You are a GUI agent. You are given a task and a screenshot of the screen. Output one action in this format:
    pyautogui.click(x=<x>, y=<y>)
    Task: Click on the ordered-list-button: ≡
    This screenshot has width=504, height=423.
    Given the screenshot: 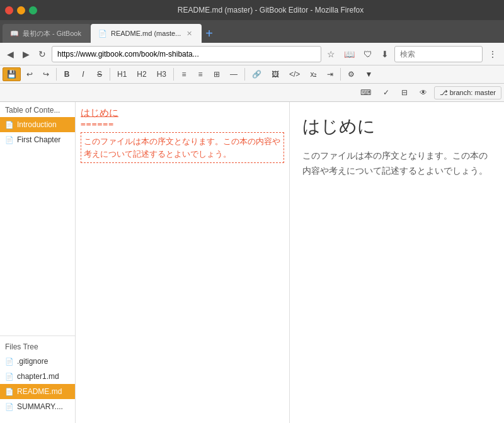 What is the action you would take?
    pyautogui.click(x=200, y=74)
    